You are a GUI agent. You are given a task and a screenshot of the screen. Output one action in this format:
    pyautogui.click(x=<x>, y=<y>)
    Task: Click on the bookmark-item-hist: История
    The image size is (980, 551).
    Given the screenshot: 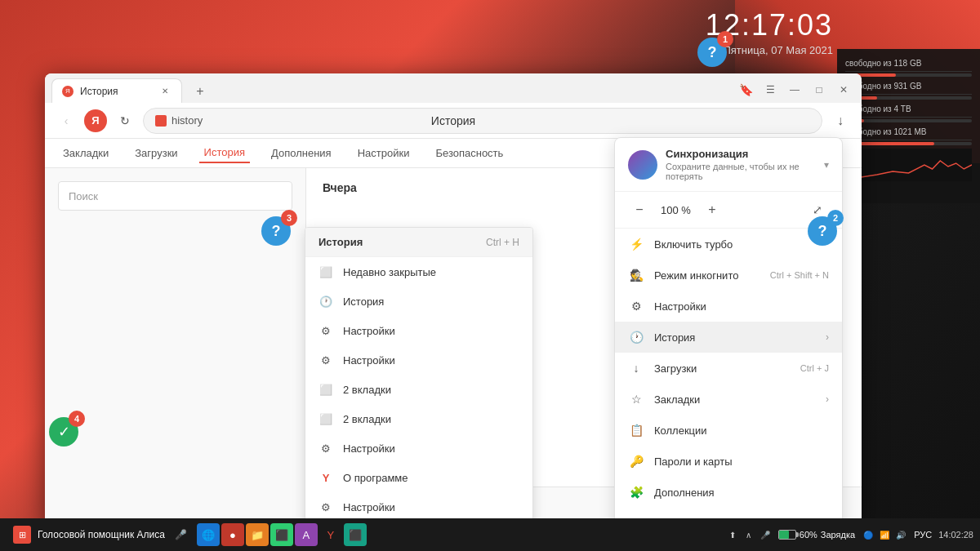 What is the action you would take?
    pyautogui.click(x=225, y=153)
    